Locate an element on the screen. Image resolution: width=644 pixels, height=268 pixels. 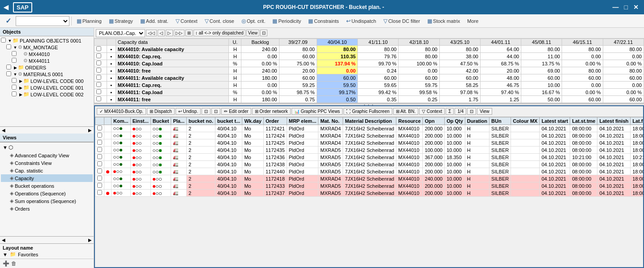
tree-item-llc002: ▶ 📁 LOW-LEVEL CODE 002 is located at coordinates (47, 94).